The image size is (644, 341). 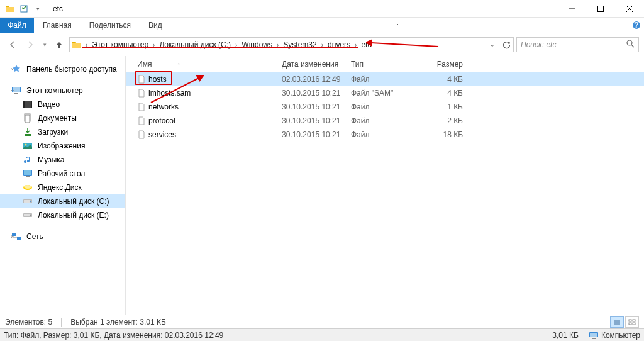 What do you see at coordinates (385, 93) in the screenshot?
I see `file-row: lmhosts.sam 30.10.2015 10:21 Файл "SAM" …` at bounding box center [385, 93].